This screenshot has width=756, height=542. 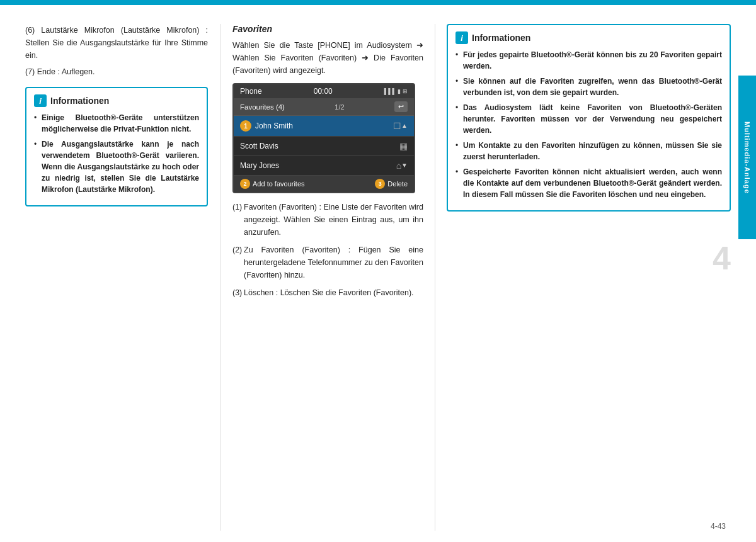 I want to click on left-info-box-header: i Informationen, so click(x=117, y=101).